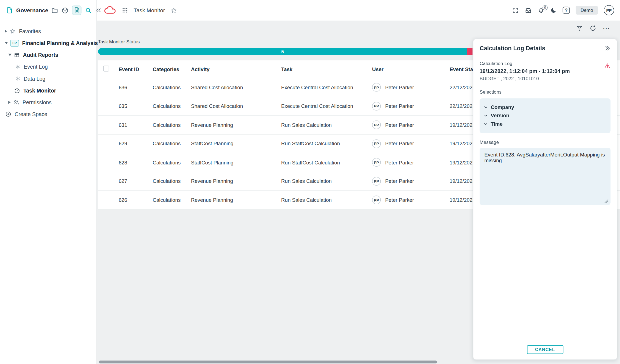 The width and height of the screenshot is (620, 364). I want to click on message-label: Message, so click(545, 142).